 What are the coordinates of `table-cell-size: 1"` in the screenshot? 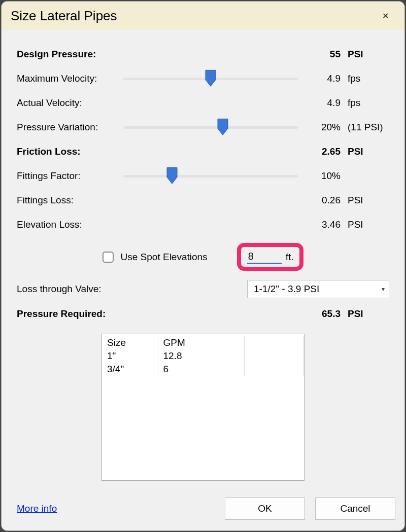 It's located at (130, 356).